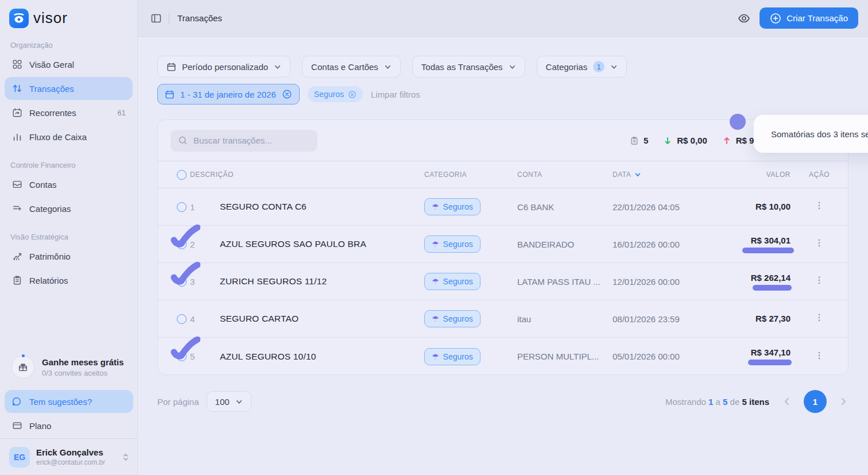  I want to click on user-menu: EG Erick Gonçalves erick@contatur.com.br, so click(69, 457).